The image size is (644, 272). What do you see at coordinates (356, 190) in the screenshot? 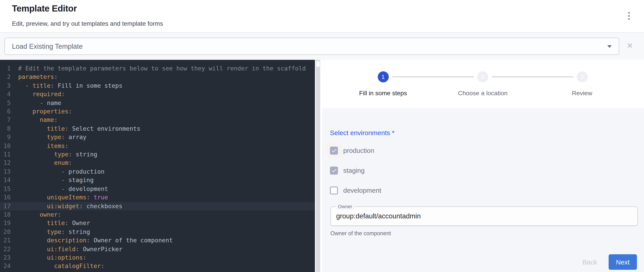
I see `checkbox-option: development` at bounding box center [356, 190].